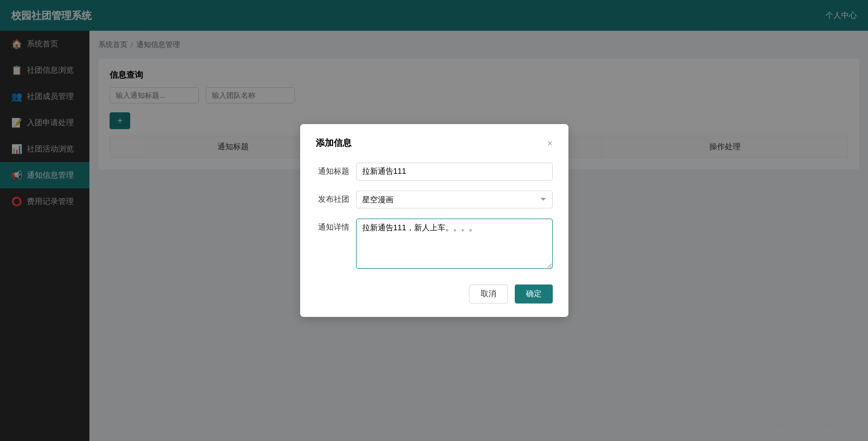 This screenshot has width=868, height=441. I want to click on dialog-close-button: ×, so click(550, 144).